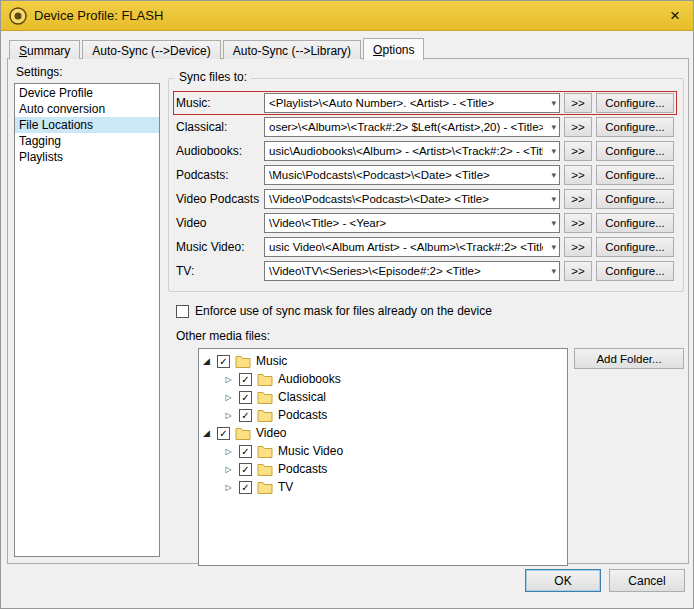 This screenshot has width=694, height=609. What do you see at coordinates (406, 127) in the screenshot?
I see `classical-mask-value: oser>\<Album>\<Track#:2> $Left(<Artist>,…` at bounding box center [406, 127].